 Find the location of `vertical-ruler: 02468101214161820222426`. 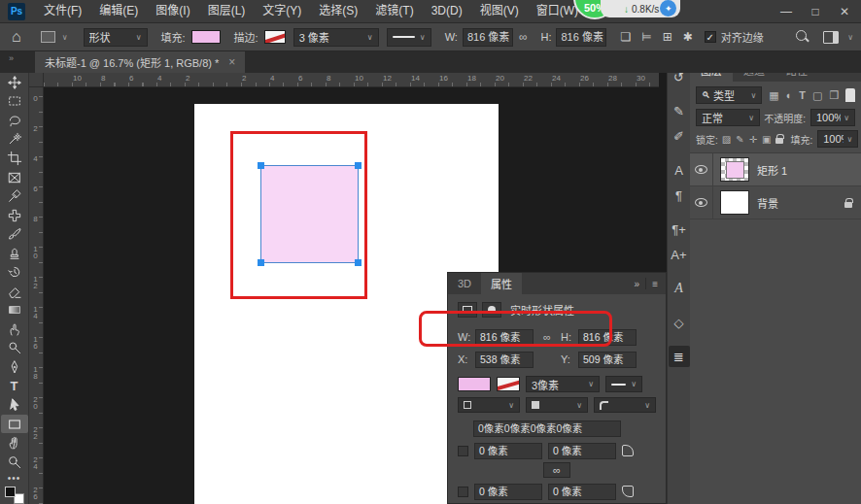

vertical-ruler: 02468101214161820222426 is located at coordinates (37, 295).